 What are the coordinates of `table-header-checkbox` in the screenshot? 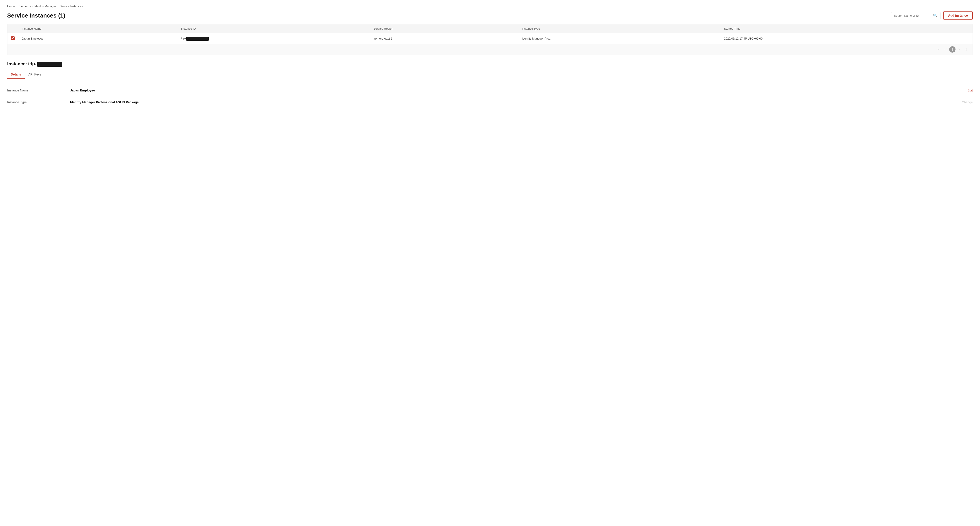 It's located at (13, 29).